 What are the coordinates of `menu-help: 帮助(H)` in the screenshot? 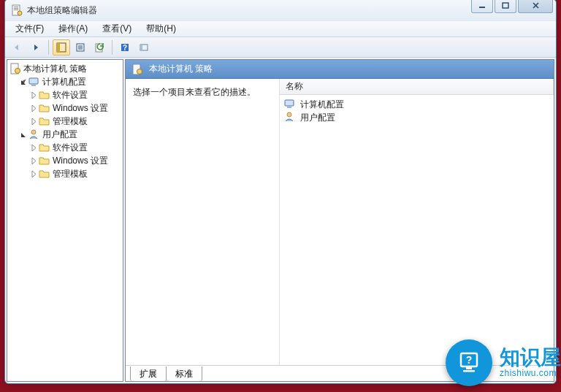 It's located at (161, 29).